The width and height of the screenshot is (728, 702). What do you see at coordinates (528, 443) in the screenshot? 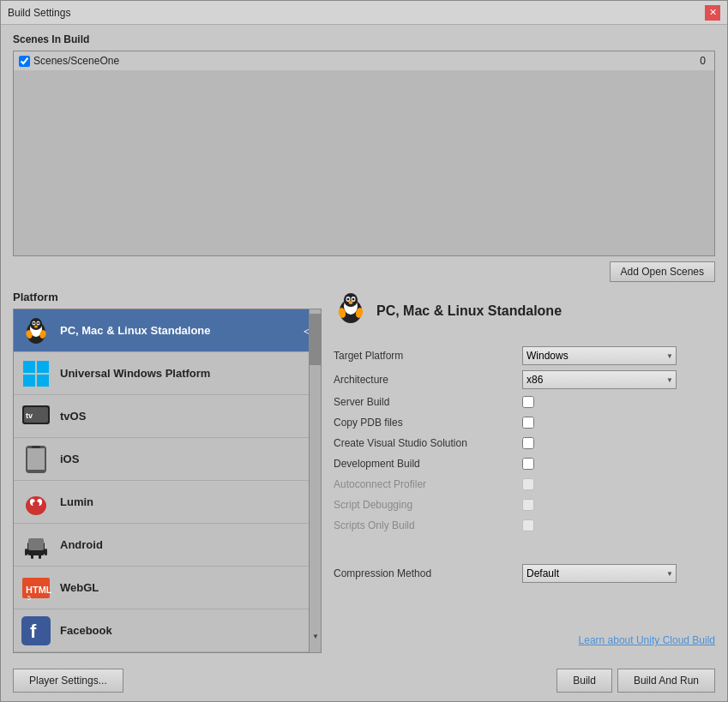
I see `create-vs-checkbox` at bounding box center [528, 443].